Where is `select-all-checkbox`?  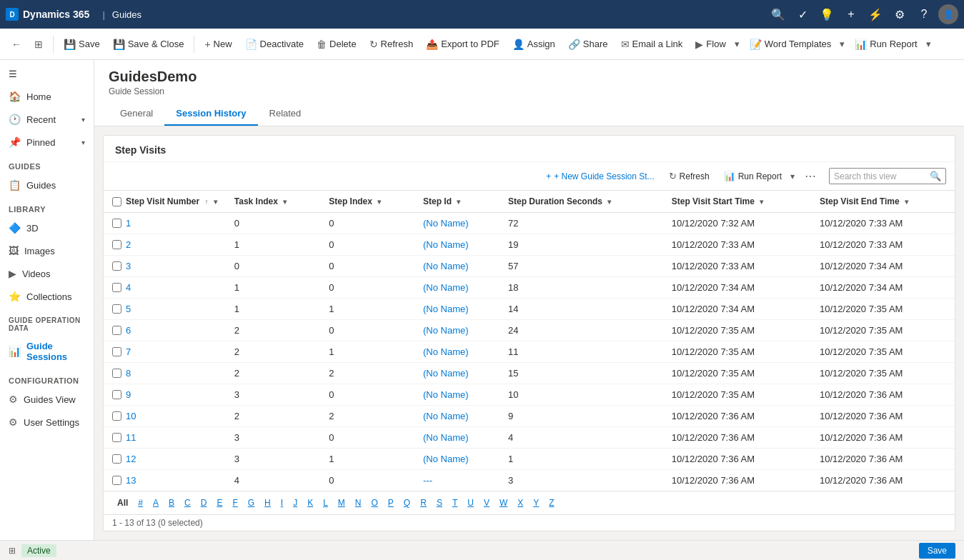
select-all-checkbox is located at coordinates (117, 201).